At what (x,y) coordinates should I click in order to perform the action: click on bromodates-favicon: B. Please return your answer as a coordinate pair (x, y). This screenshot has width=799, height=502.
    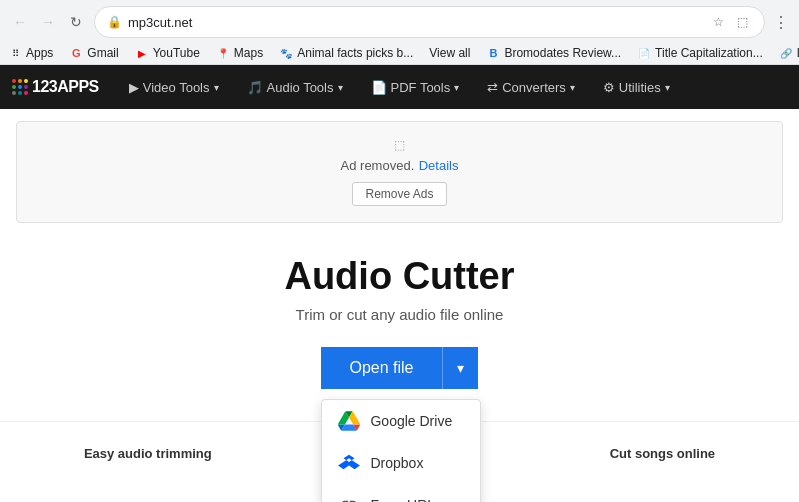
    Looking at the image, I should click on (493, 53).